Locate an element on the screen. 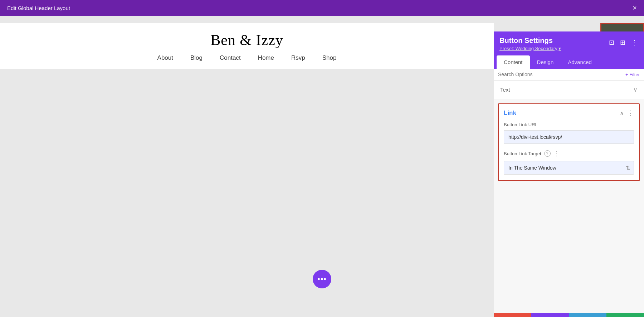 The width and height of the screenshot is (644, 317). site-title: Ben & Izzy is located at coordinates (247, 40).